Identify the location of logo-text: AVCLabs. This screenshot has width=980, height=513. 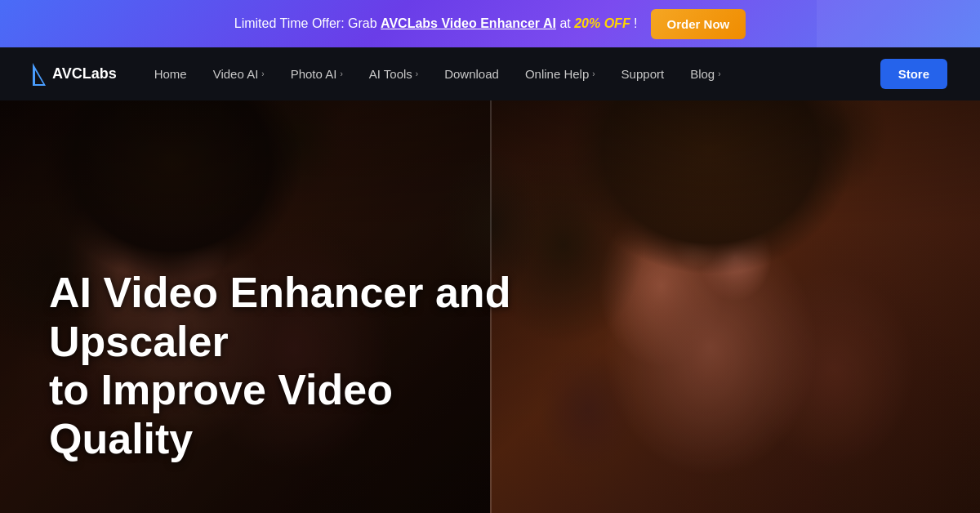
(85, 74).